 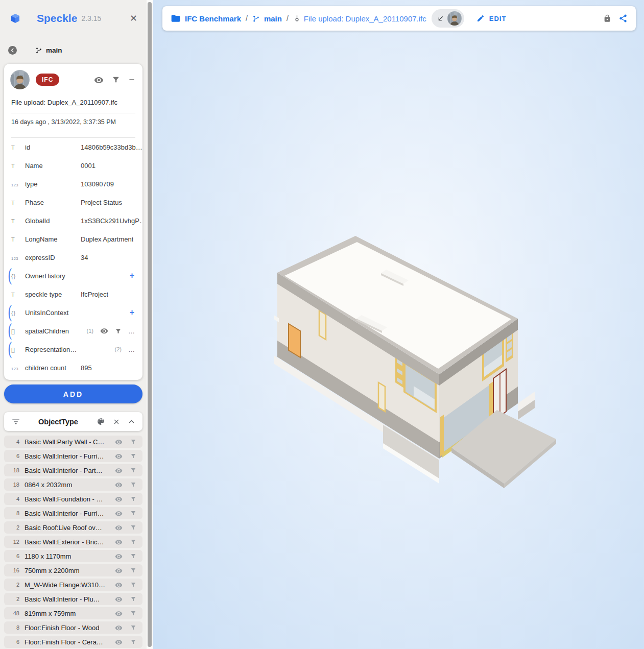 What do you see at coordinates (74, 313) in the screenshot?
I see `property-row-unitsincontext: UnitsInContext +` at bounding box center [74, 313].